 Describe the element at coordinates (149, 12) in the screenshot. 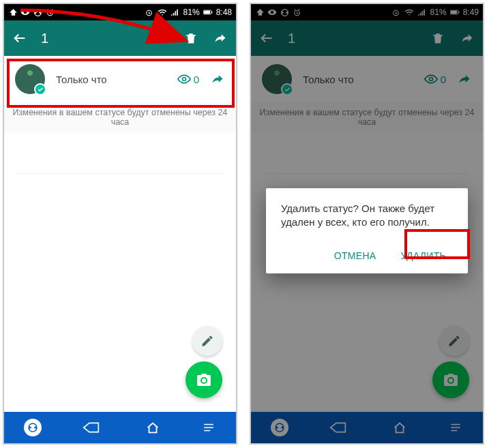

I see `alarm2-icon` at that location.